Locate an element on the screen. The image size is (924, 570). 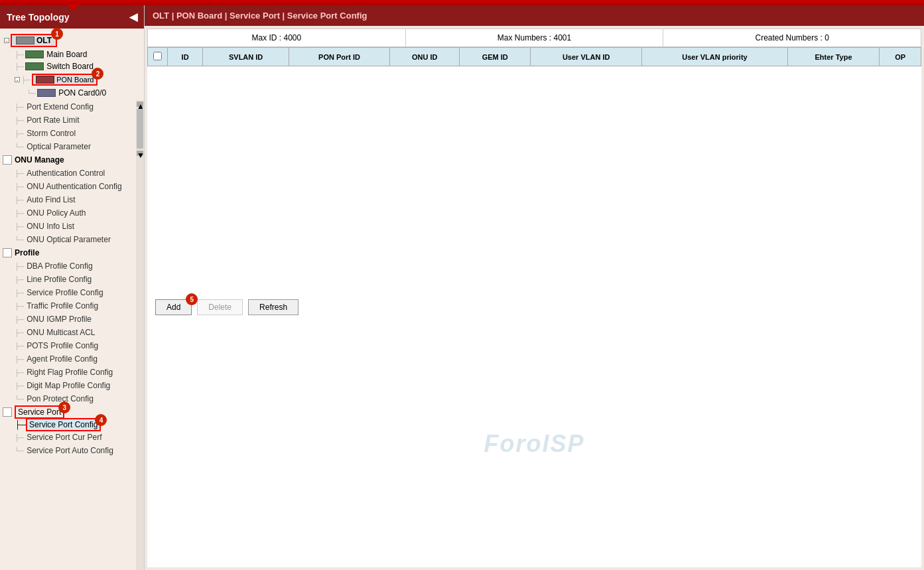
scroll-thumb is located at coordinates (140, 129).